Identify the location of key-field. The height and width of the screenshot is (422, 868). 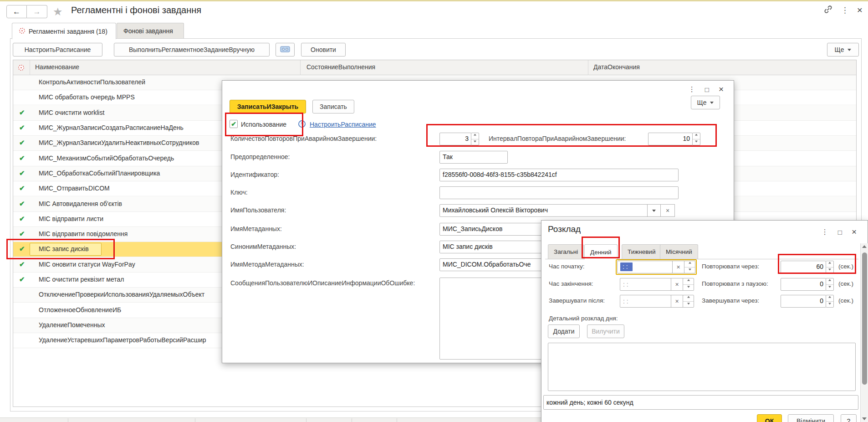
(559, 193).